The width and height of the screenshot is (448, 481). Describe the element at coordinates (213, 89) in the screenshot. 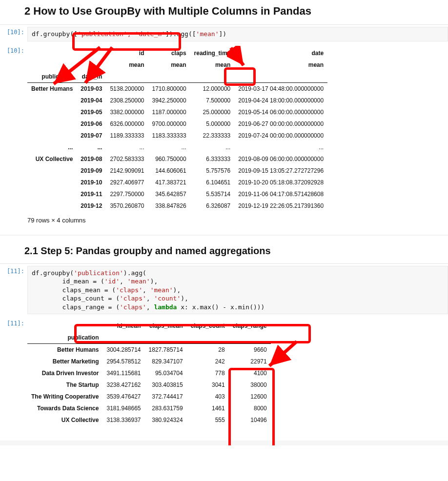

I see `cell: 12.000000` at that location.